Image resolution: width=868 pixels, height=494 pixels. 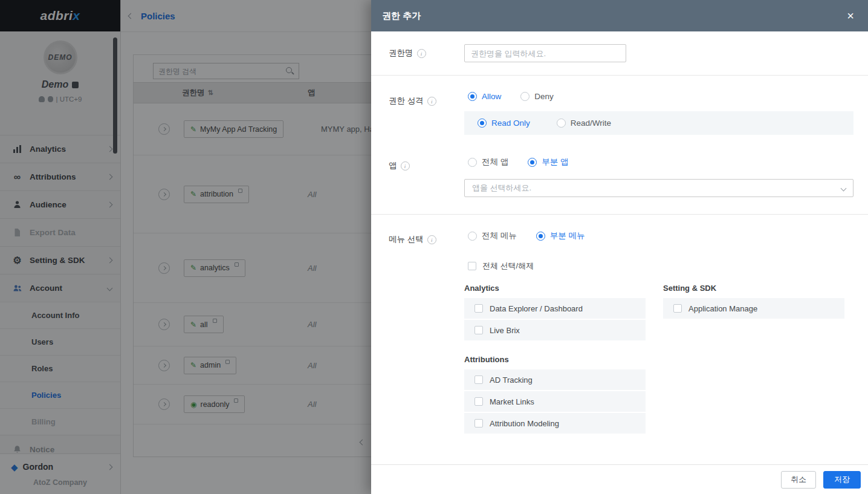 I want to click on radio-read-write: Read/Write, so click(x=584, y=123).